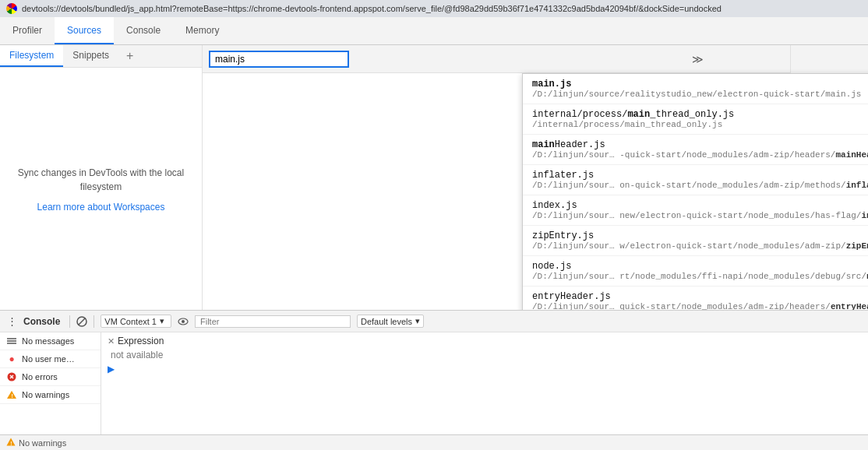 Image resolution: width=868 pixels, height=450 pixels. Describe the element at coordinates (700, 246) in the screenshot. I see `autocomplete-item-path-5: /D:/linjun/sour… w/electron-quick-start/…` at that location.